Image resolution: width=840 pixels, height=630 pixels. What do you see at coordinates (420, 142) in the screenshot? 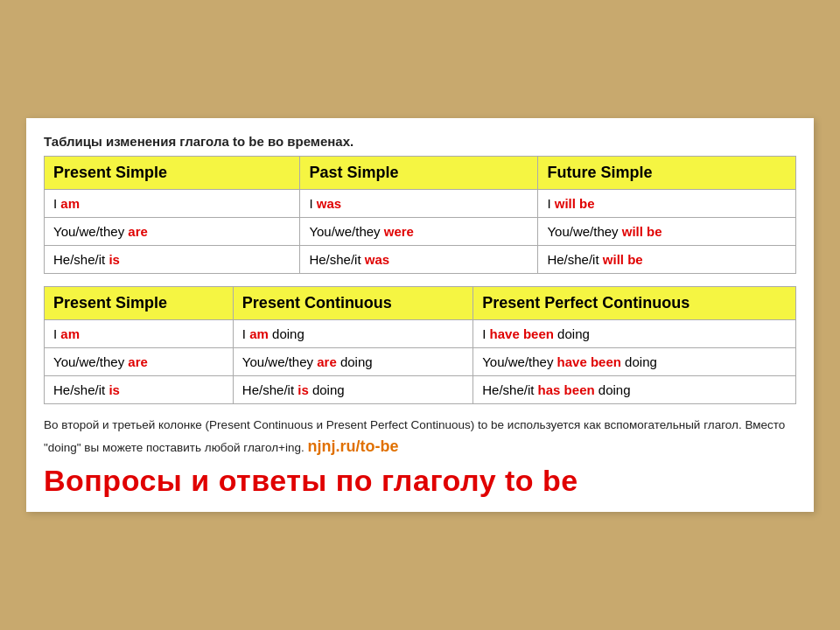
I see `section1-title: Таблицы изменения глагола to be во време…` at bounding box center [420, 142].